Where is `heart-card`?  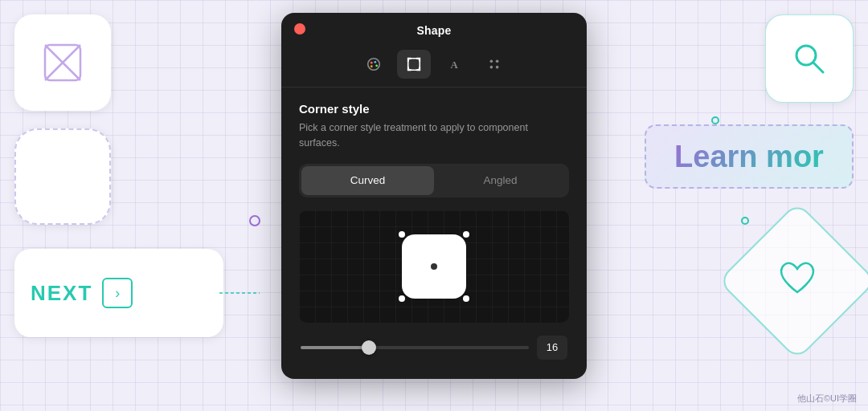
heart-card is located at coordinates (792, 281).